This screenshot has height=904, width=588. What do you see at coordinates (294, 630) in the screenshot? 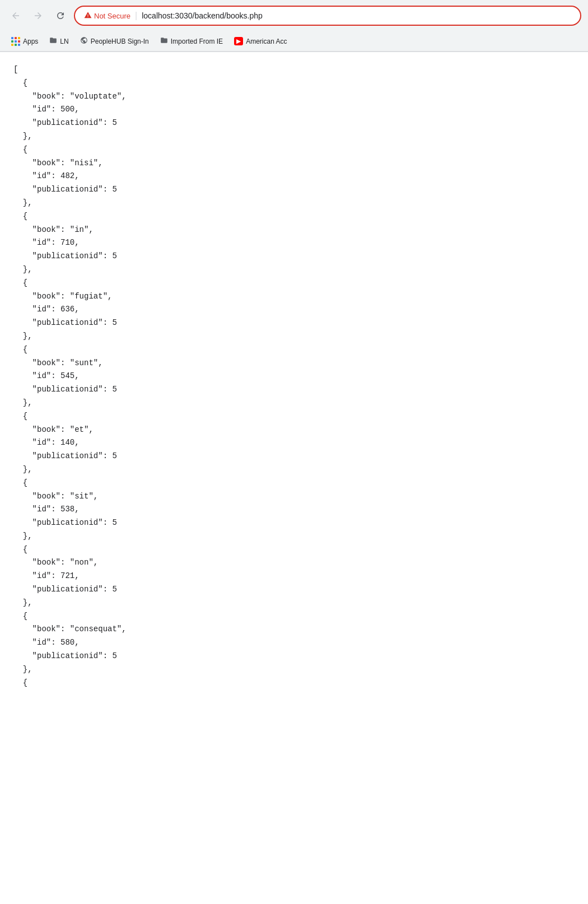
I see `json-book-9: "book": "consequat",` at bounding box center [294, 630].